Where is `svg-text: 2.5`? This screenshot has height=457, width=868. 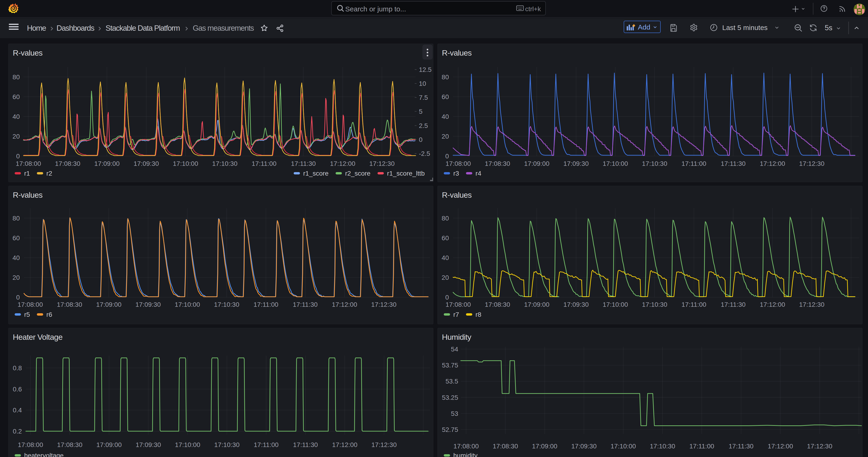 svg-text: 2.5 is located at coordinates (423, 126).